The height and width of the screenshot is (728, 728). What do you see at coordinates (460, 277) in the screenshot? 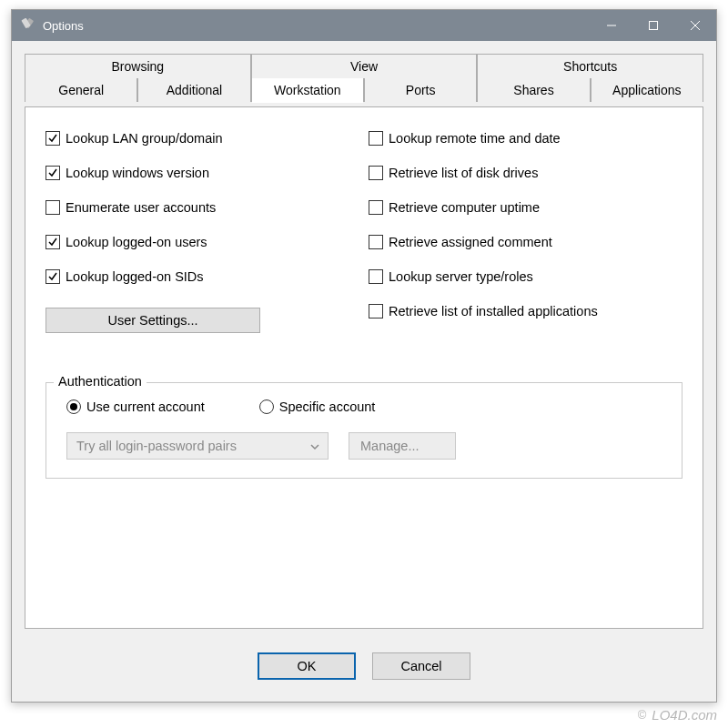
I see `opt-label: Lookup server type/roles` at bounding box center [460, 277].